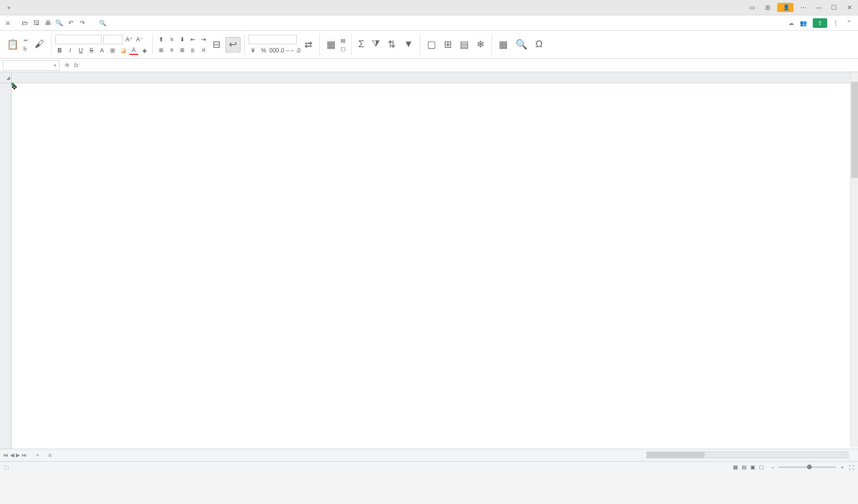 This screenshot has width=858, height=504. What do you see at coordinates (849, 23) in the screenshot?
I see `collapse-ribbon-icon: ⌃` at bounding box center [849, 23].